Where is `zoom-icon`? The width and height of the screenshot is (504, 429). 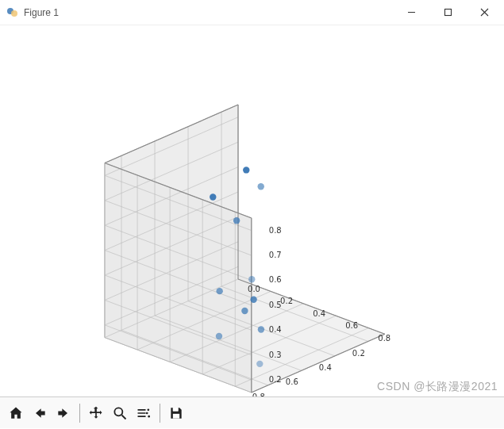 zoom-icon is located at coordinates (120, 413).